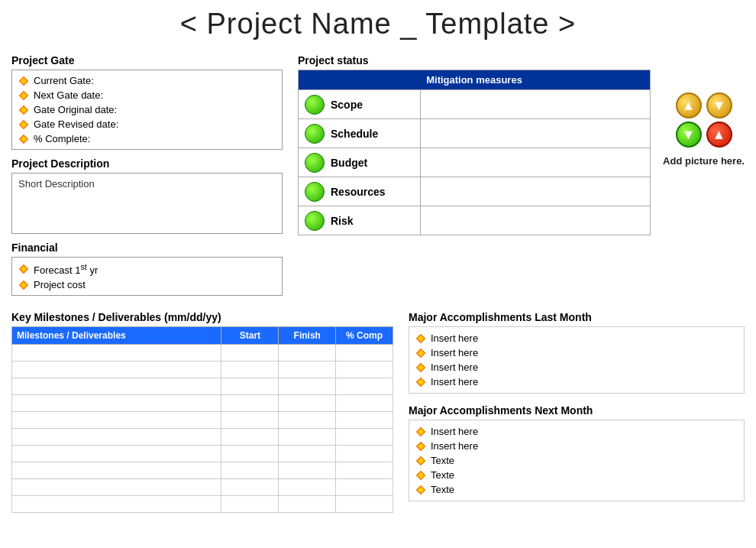  Describe the element at coordinates (349, 163) in the screenshot. I see `status-label: Budget` at that location.